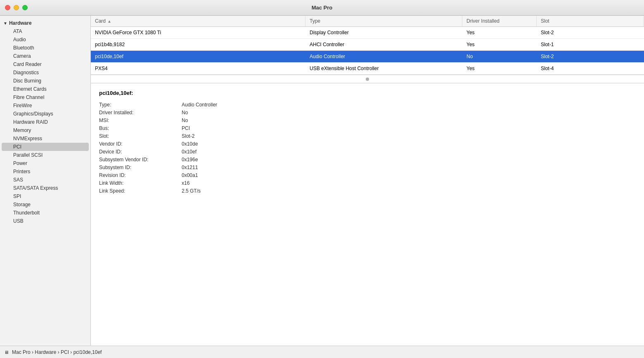 The width and height of the screenshot is (644, 358). Describe the element at coordinates (140, 144) in the screenshot. I see `detail-label: Vendor ID:` at that location.